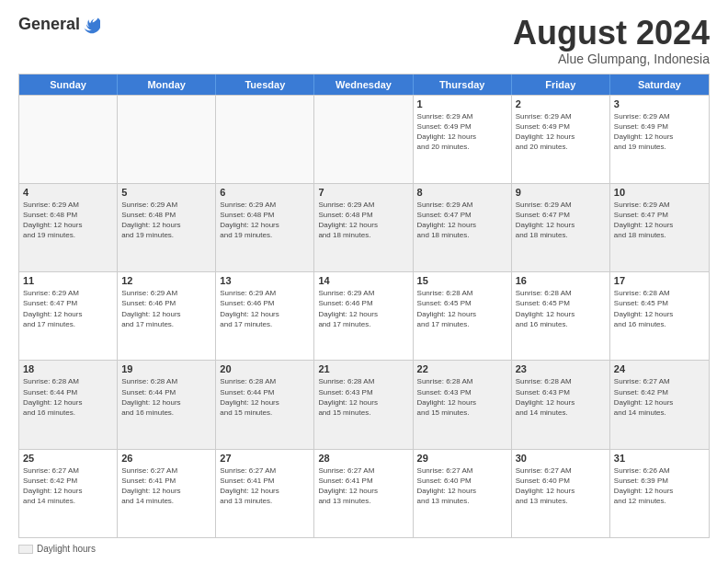 This screenshot has width=728, height=563. Describe the element at coordinates (166, 192) in the screenshot. I see `day-number: 5` at that location.